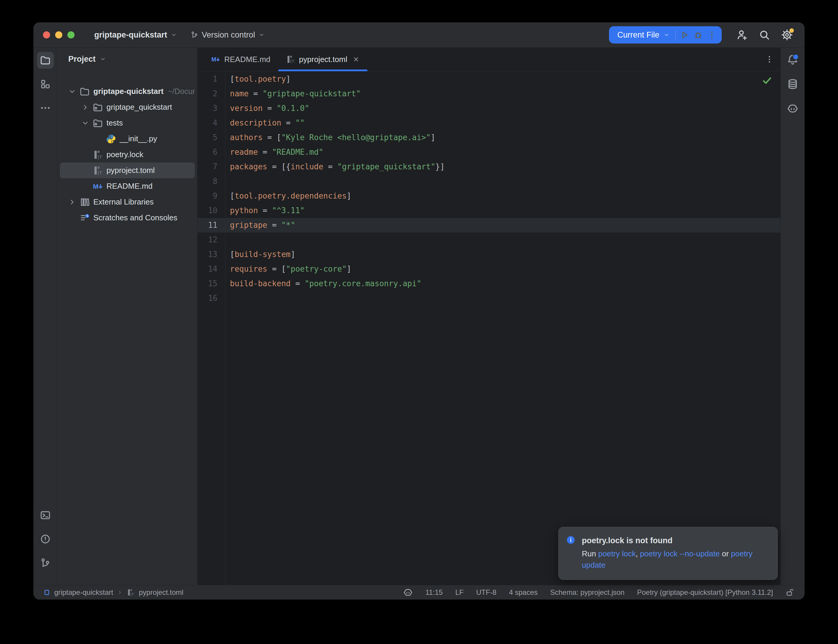 This screenshot has height=644, width=838. What do you see at coordinates (489, 152) in the screenshot?
I see `code-line-6: 6readme = "README.md"` at bounding box center [489, 152].